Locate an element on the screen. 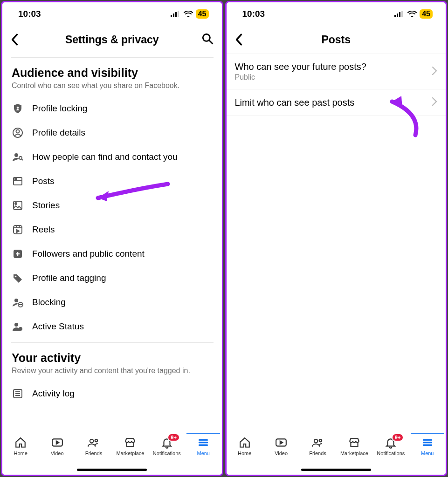  bell-icon: 9+ is located at coordinates (167, 443).